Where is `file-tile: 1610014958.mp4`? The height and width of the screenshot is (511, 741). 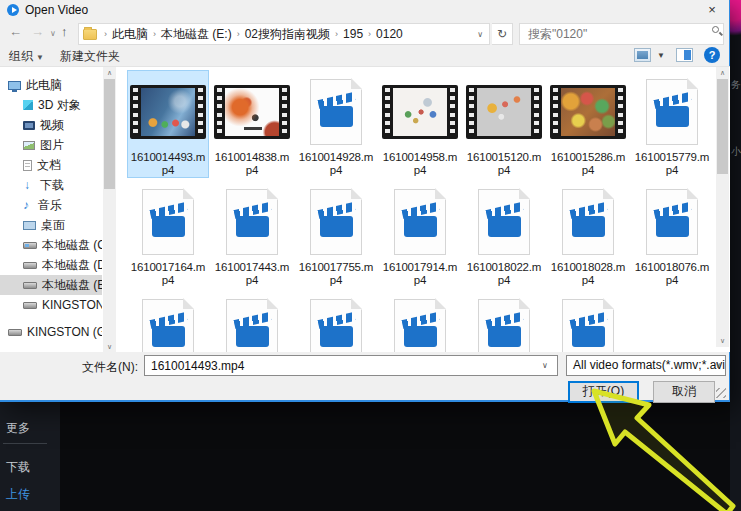 file-tile: 1610014958.mp4 is located at coordinates (420, 124).